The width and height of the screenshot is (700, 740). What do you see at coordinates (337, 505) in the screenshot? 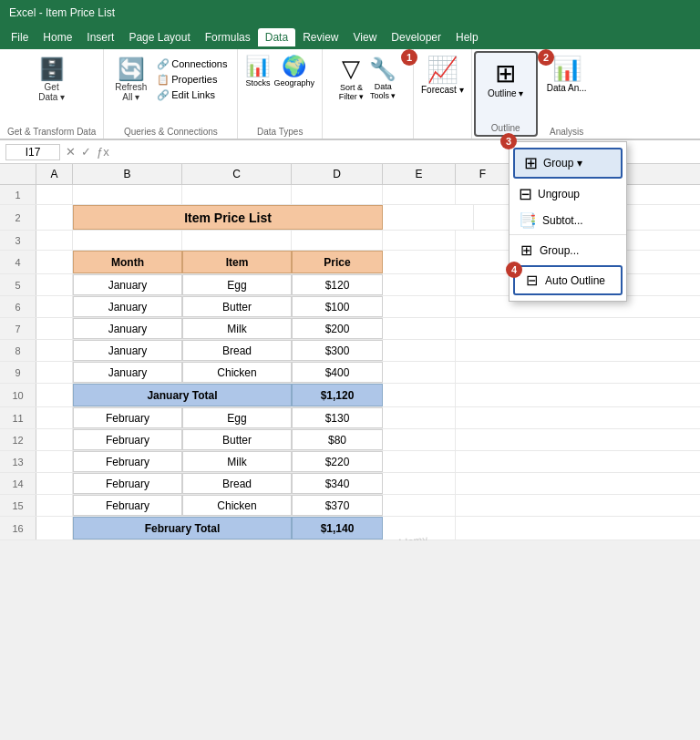
I see `cell: $370` at bounding box center [337, 505].